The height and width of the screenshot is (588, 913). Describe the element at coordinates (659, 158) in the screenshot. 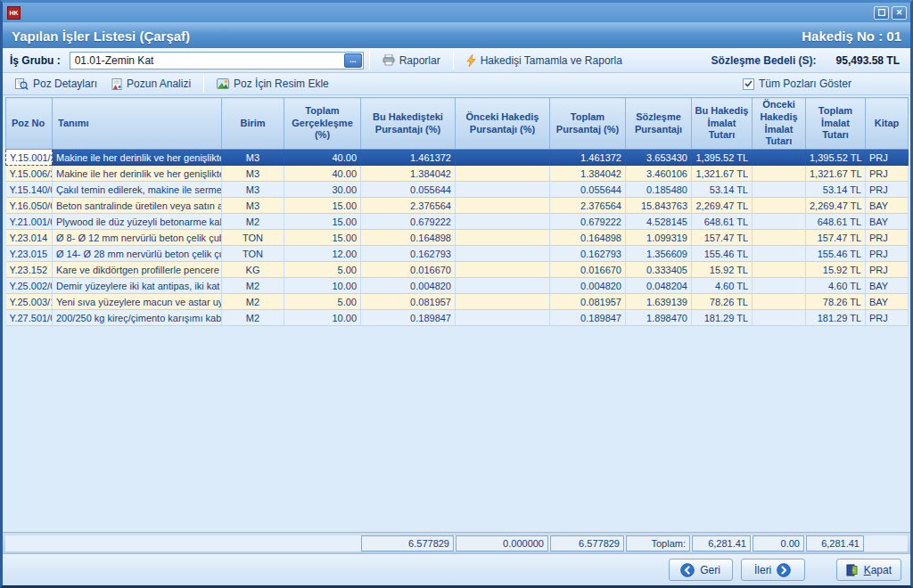

I see `table-cell: 3.653430` at that location.